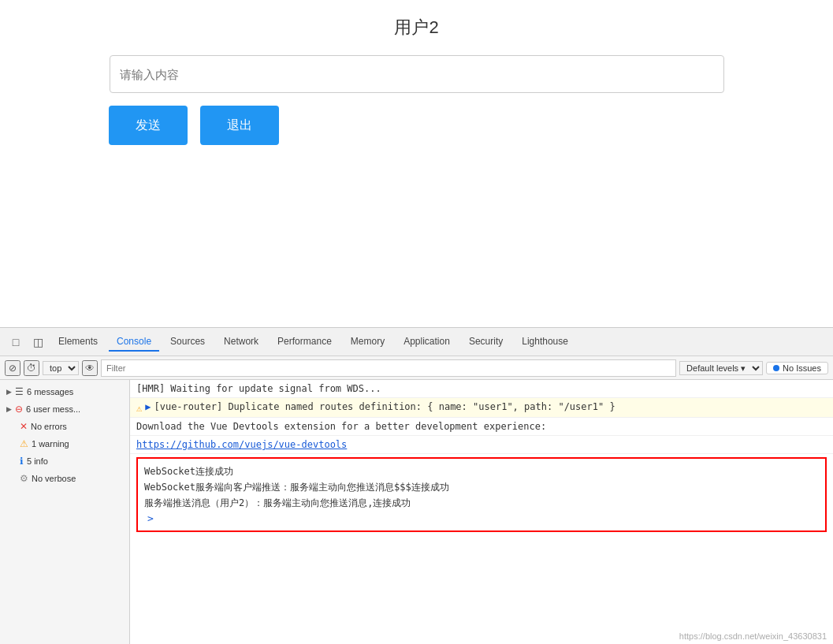  I want to click on console-line-hmr: [HMR] Waiting for update signal from WDS…, so click(482, 389).